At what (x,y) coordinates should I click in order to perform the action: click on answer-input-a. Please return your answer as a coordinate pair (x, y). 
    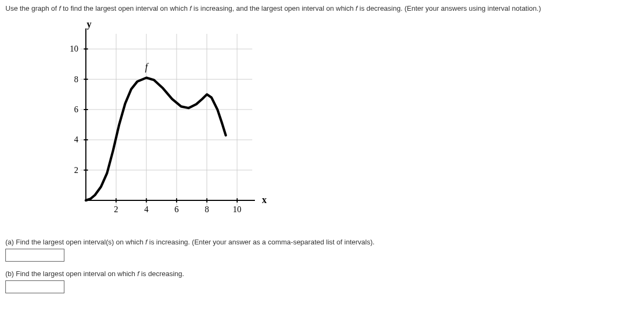
    Looking at the image, I should click on (35, 255).